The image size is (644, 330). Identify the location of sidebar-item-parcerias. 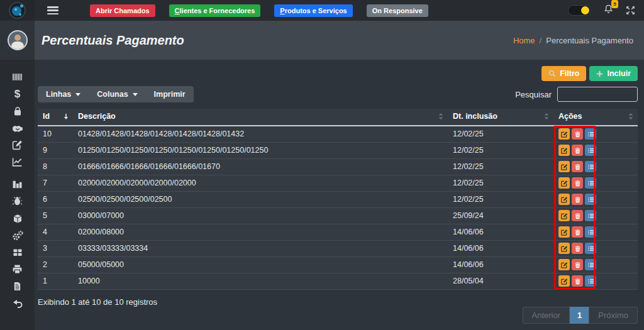
(18, 128).